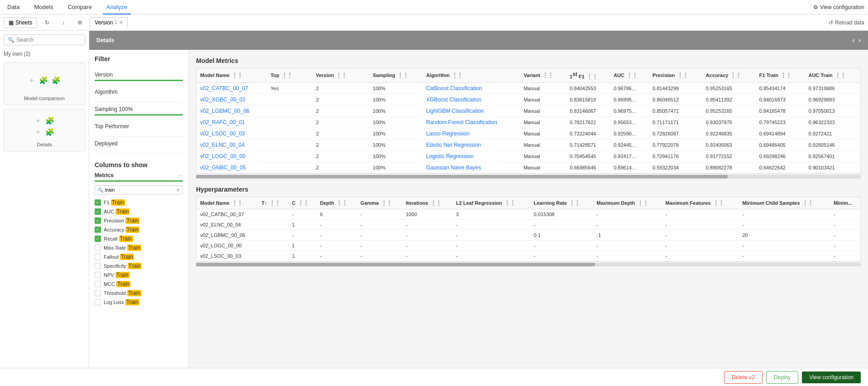 The width and height of the screenshot is (868, 386). I want to click on table-row: v02_XGBC_00_022100%XGBoost Classificatio…, so click(528, 100).